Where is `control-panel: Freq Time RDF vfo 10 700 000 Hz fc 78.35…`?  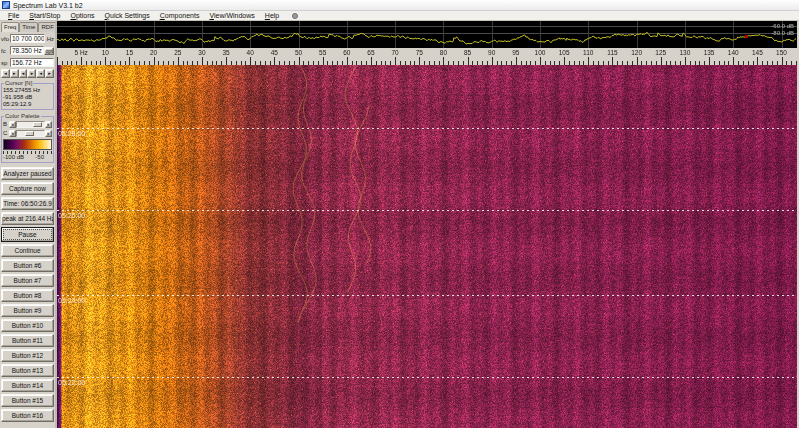
control-panel: Freq Time RDF vfo 10 700 000 Hz fc 78.35… is located at coordinates (28, 224).